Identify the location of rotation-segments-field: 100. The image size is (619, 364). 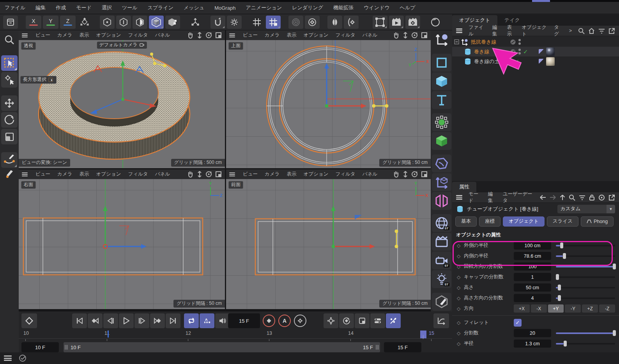
(532, 266).